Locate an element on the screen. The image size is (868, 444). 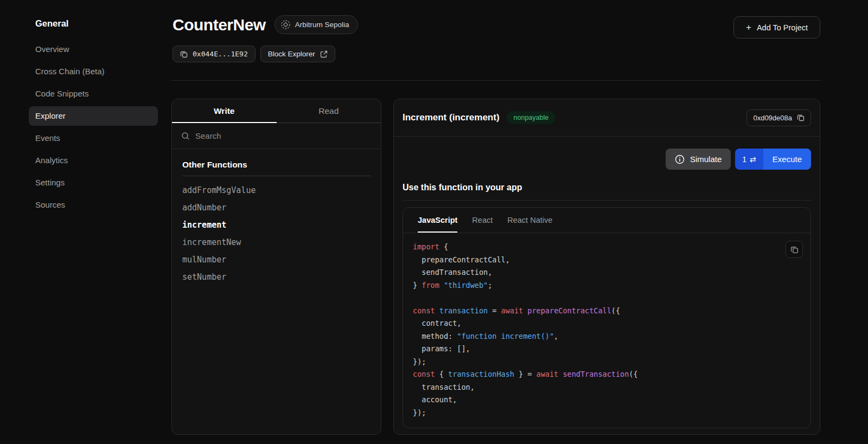
code-line: import { is located at coordinates (607, 247).